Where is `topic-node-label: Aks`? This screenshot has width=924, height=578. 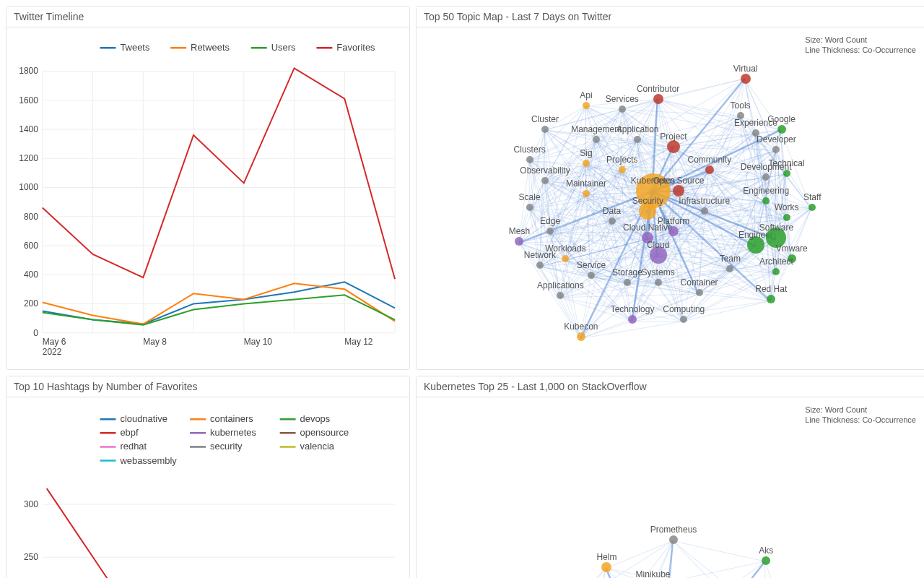 topic-node-label: Aks is located at coordinates (766, 551).